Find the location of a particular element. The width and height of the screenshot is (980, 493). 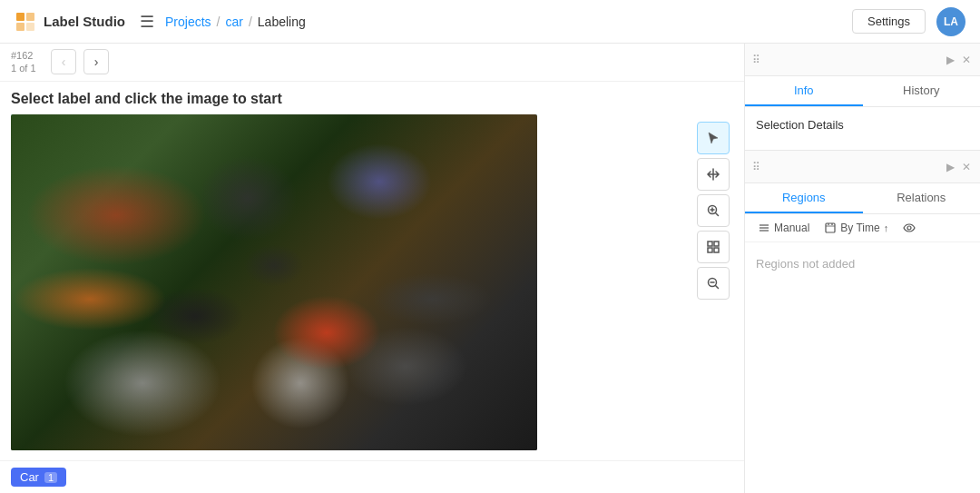

regions-toolbar: Manual By Time ↑ is located at coordinates (862, 229).